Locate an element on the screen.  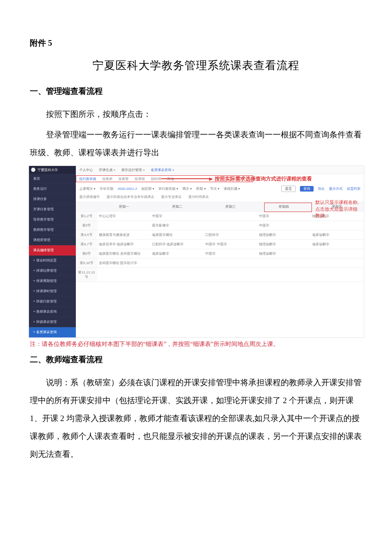
sidebar-item: 排课任务 is located at coordinates (52, 199).